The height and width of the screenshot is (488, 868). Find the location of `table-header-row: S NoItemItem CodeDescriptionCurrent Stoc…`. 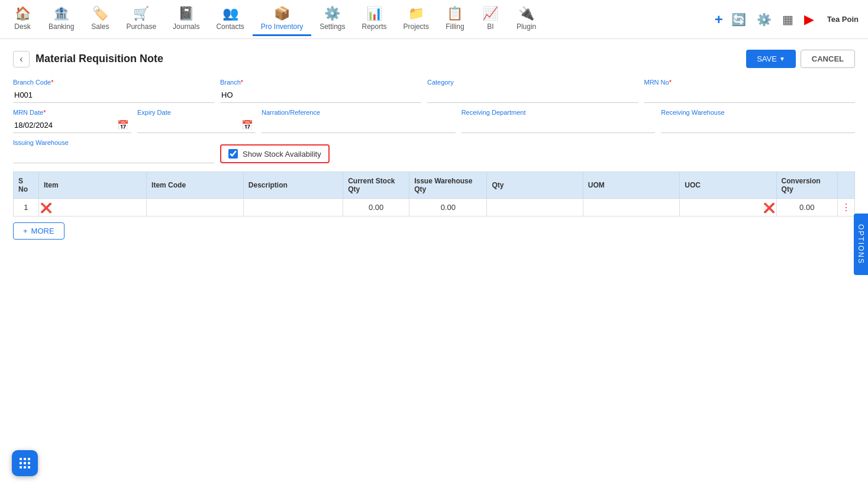

table-header-row: S NoItemItem CodeDescriptionCurrent Stoc… is located at coordinates (434, 186).